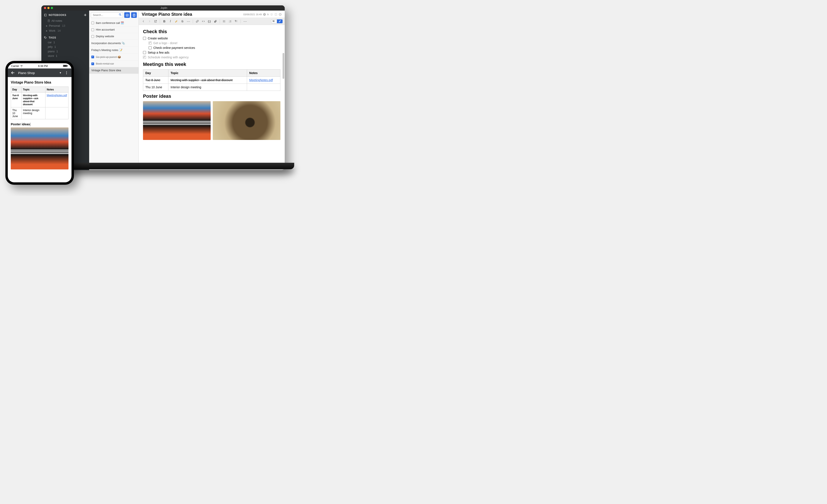 This screenshot has height=504, width=827. Describe the element at coordinates (276, 14) in the screenshot. I see `layout-icon` at that location.